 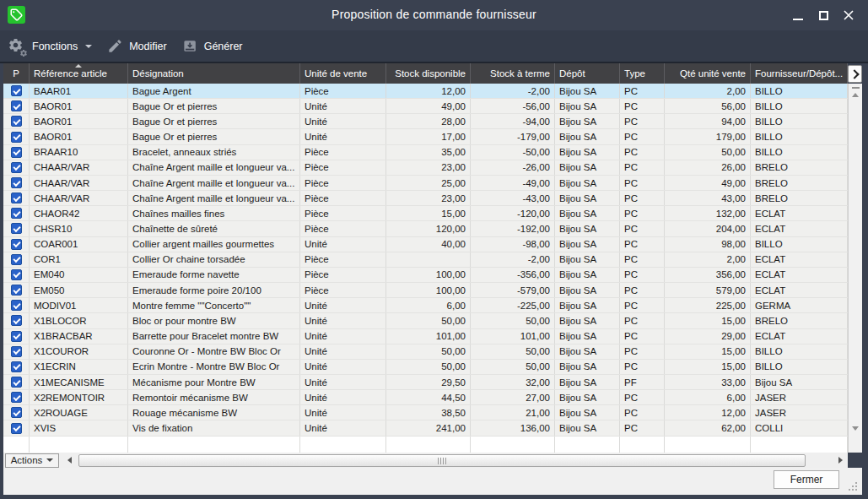 What do you see at coordinates (214, 290) in the screenshot?
I see `cell-des: Emeraude forme poire 20/100` at bounding box center [214, 290].